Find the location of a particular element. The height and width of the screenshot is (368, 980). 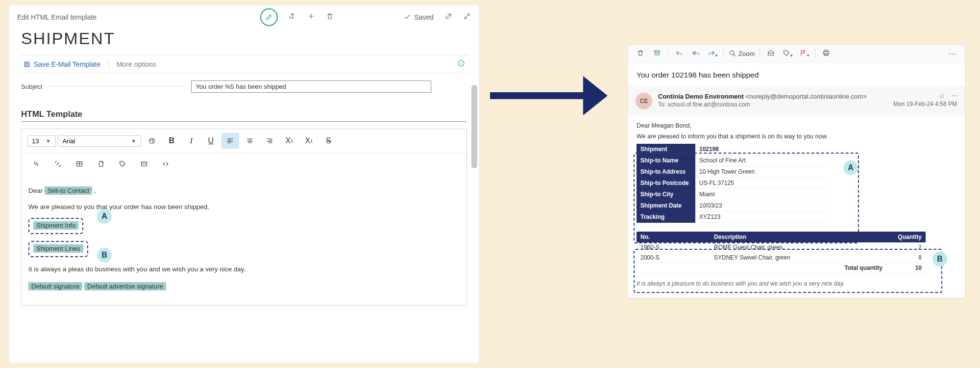

mail-header-more: ⋯ is located at coordinates (955, 96).